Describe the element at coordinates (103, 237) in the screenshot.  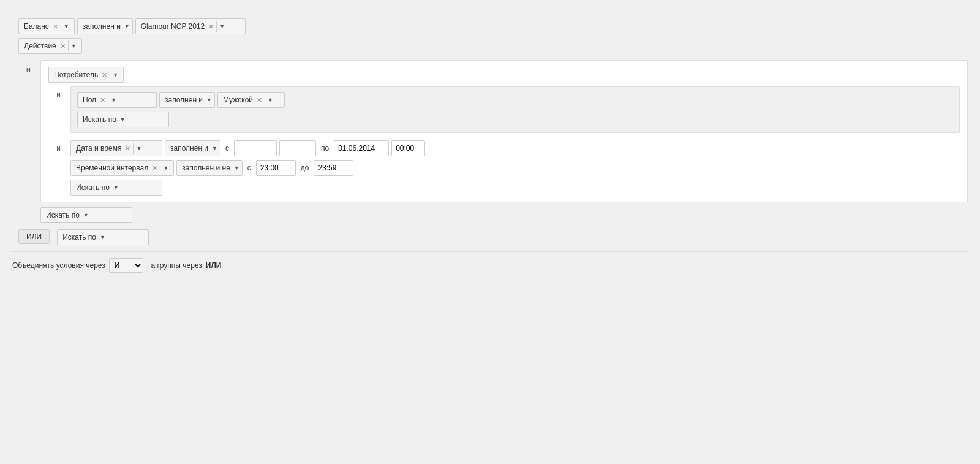
I see `ili-search-arrow: ▼` at that location.